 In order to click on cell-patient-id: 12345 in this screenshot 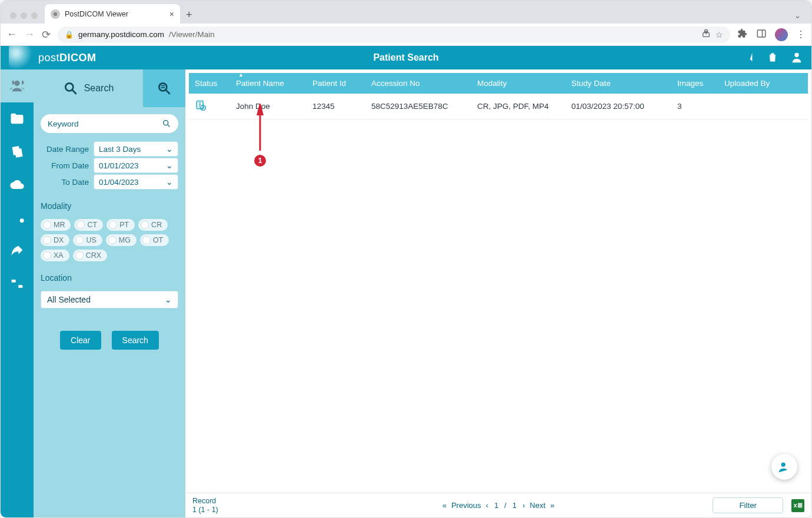, I will do `click(336, 107)`.